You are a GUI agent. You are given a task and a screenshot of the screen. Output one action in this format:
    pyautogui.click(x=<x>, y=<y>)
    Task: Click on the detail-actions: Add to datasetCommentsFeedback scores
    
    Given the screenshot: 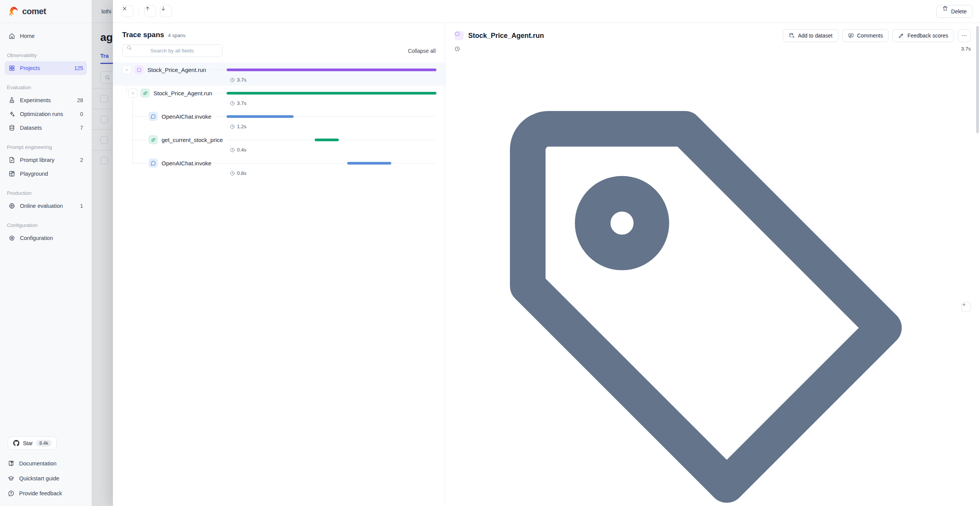 What is the action you would take?
    pyautogui.click(x=877, y=36)
    